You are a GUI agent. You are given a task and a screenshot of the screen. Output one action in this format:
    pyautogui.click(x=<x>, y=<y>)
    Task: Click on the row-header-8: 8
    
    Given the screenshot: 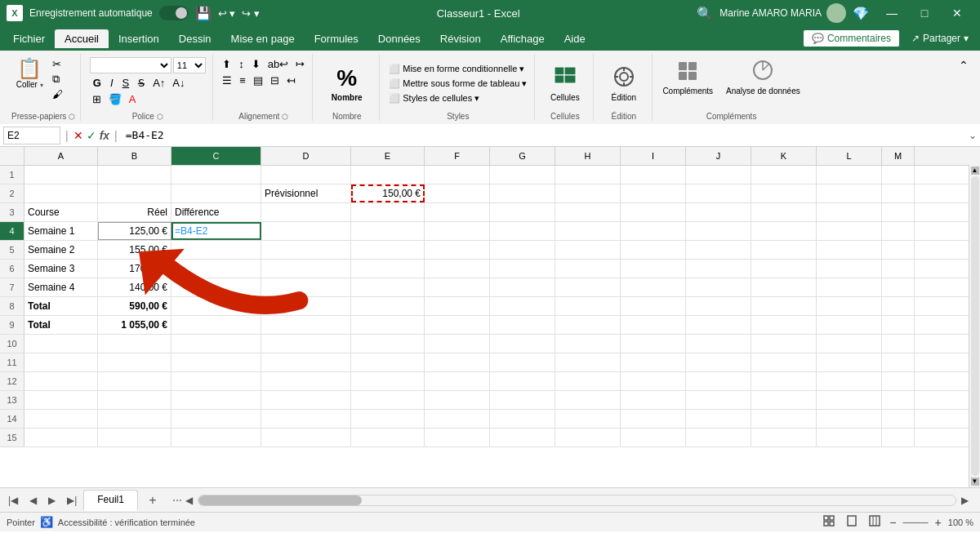 What is the action you would take?
    pyautogui.click(x=12, y=306)
    